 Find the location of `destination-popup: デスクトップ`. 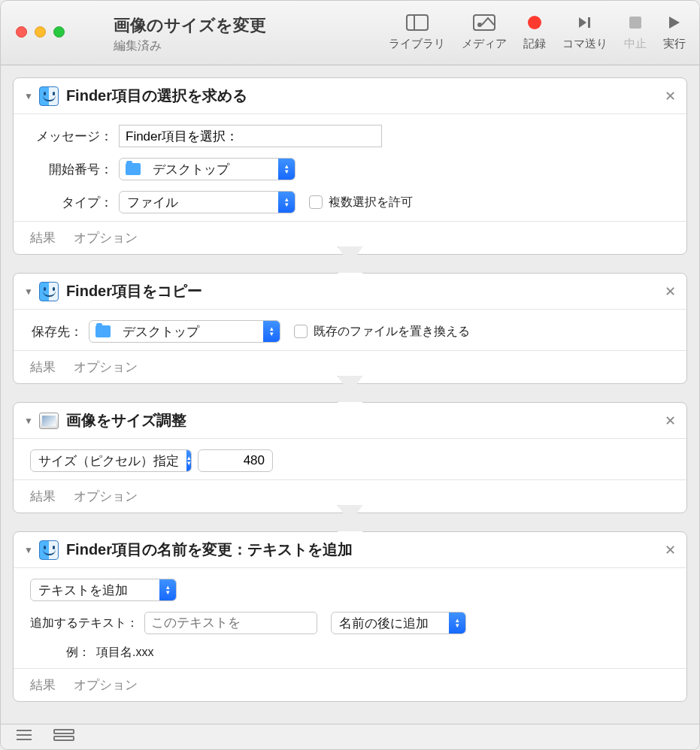

destination-popup: デスクトップ is located at coordinates (185, 331).